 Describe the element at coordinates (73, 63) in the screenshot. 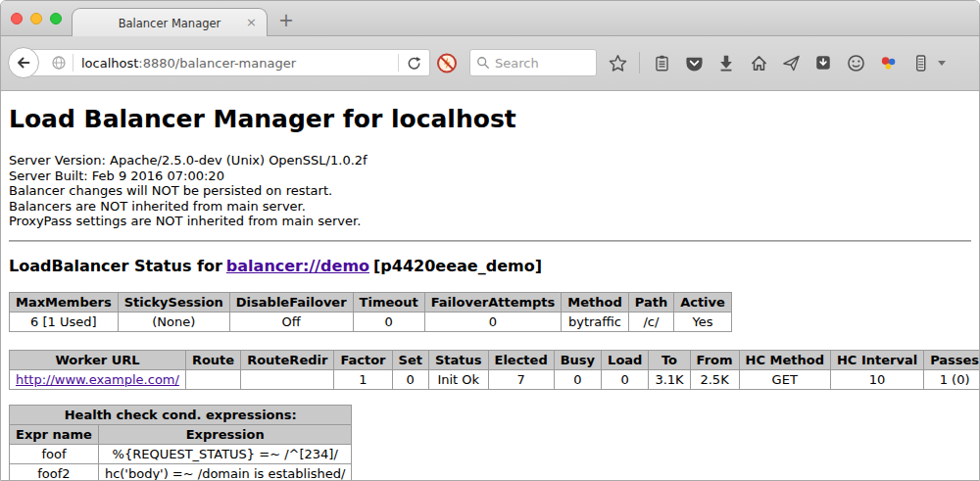

I see `url-divider` at that location.